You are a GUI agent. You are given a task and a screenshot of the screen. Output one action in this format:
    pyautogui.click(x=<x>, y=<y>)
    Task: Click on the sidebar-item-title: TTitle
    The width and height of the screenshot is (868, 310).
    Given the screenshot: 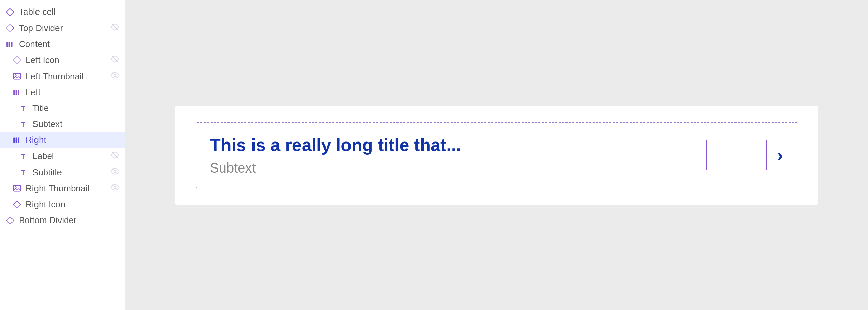 What is the action you would take?
    pyautogui.click(x=62, y=108)
    